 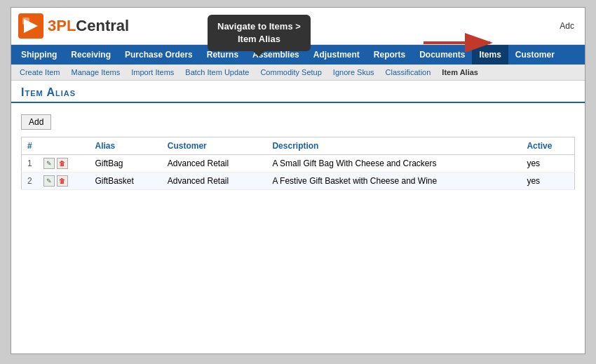 I want to click on sub-nav-import-items: Import Items, so click(x=153, y=72).